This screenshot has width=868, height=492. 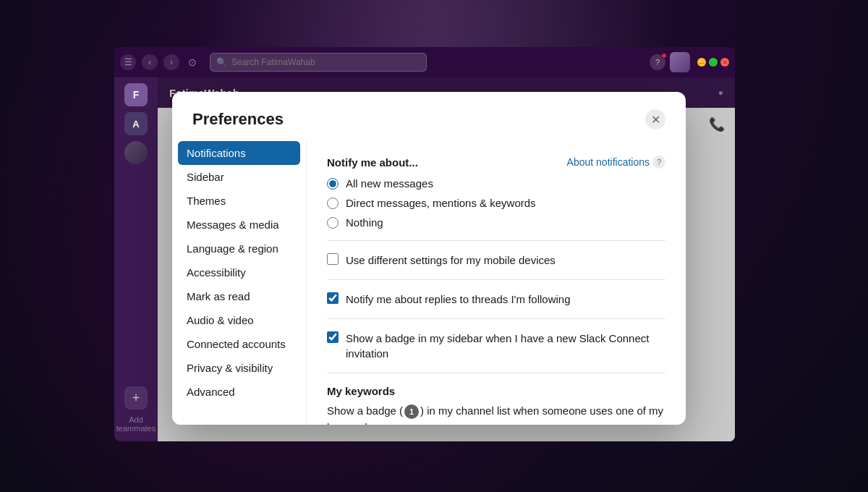 I want to click on keywords-description: Show a badge (1) in my channel list when…, so click(x=496, y=414).